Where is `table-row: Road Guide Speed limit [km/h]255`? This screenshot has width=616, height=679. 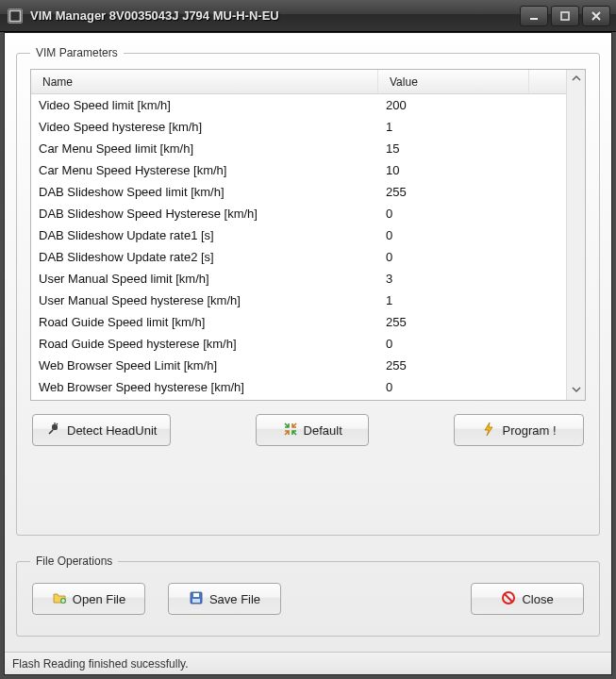 table-row: Road Guide Speed limit [km/h]255 is located at coordinates (298, 323).